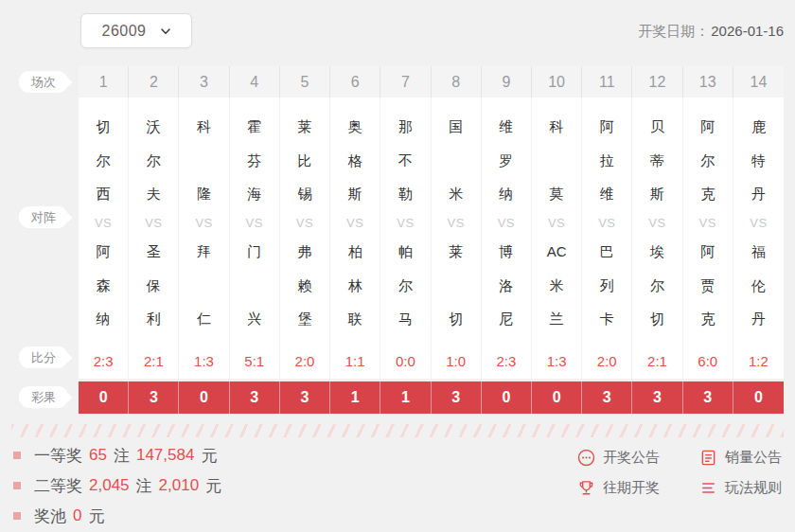  What do you see at coordinates (204, 252) in the screenshot?
I see `team-name-char: 拜` at bounding box center [204, 252].